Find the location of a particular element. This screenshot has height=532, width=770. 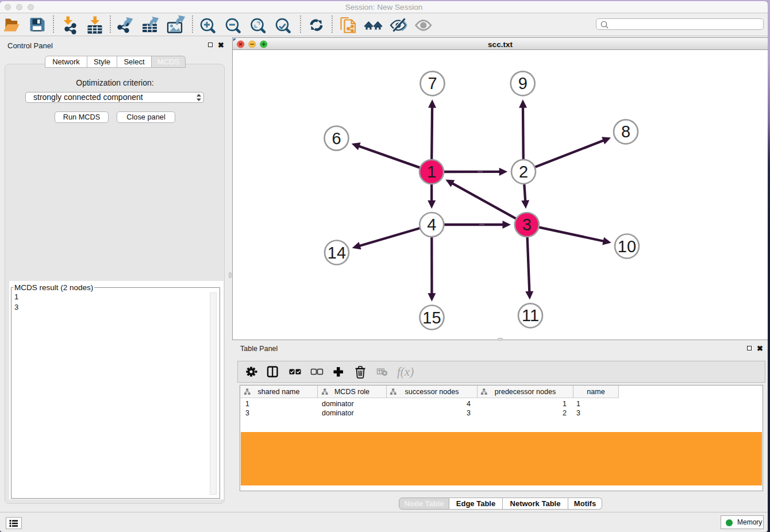

svg-text: 11 is located at coordinates (530, 315).